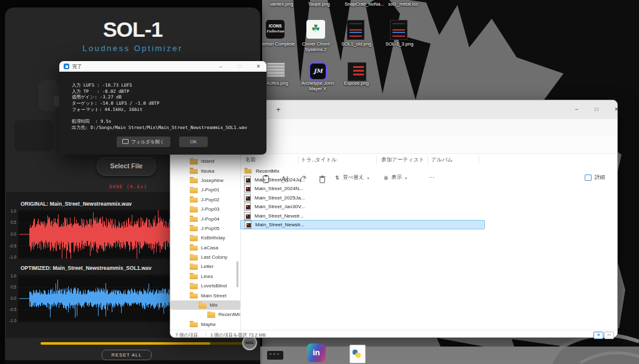  I want to click on tree-item-label: J-Pop05, so click(210, 228).